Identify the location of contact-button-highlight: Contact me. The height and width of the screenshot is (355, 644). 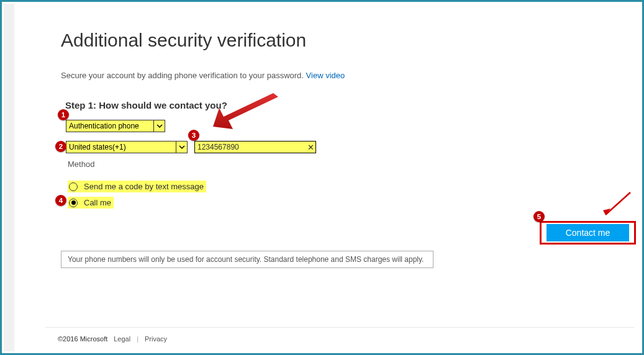
(587, 233).